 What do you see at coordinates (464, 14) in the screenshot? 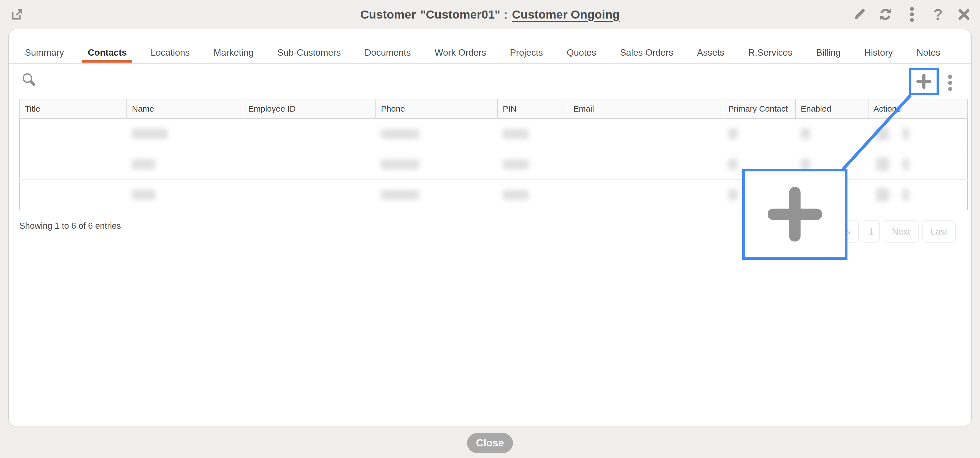
I see `title-customer-name: "Customer01" :` at bounding box center [464, 14].